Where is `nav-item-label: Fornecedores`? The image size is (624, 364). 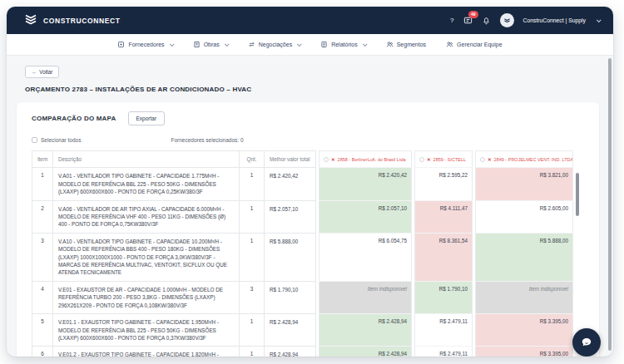
nav-item-label: Fornecedores is located at coordinates (146, 45).